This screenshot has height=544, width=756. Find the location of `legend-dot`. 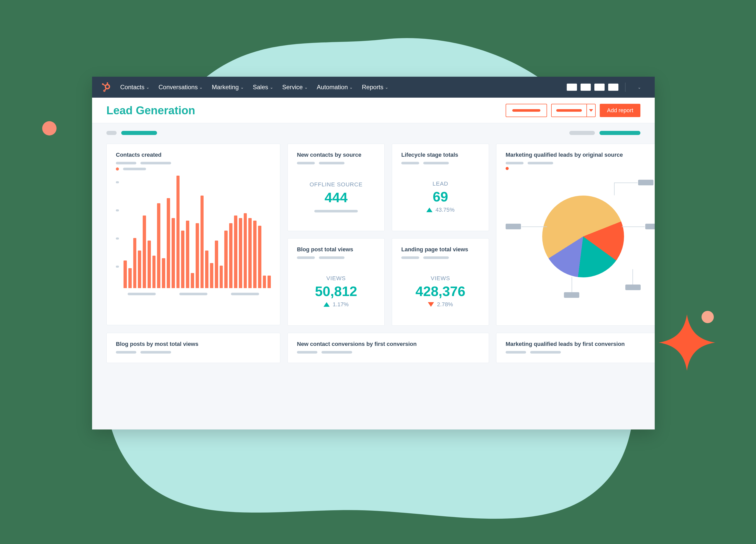

legend-dot is located at coordinates (117, 169).